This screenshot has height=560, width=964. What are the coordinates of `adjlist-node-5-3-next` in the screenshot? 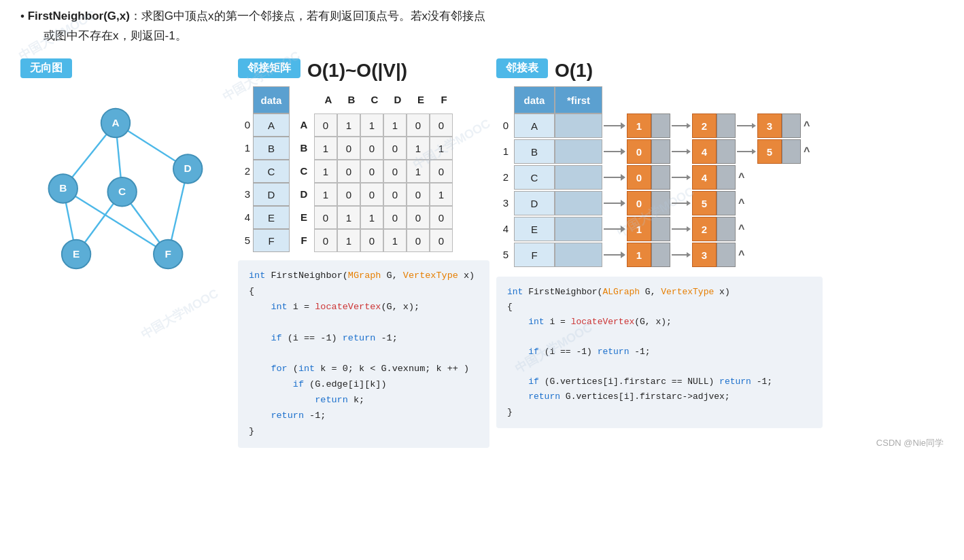 It's located at (726, 255).